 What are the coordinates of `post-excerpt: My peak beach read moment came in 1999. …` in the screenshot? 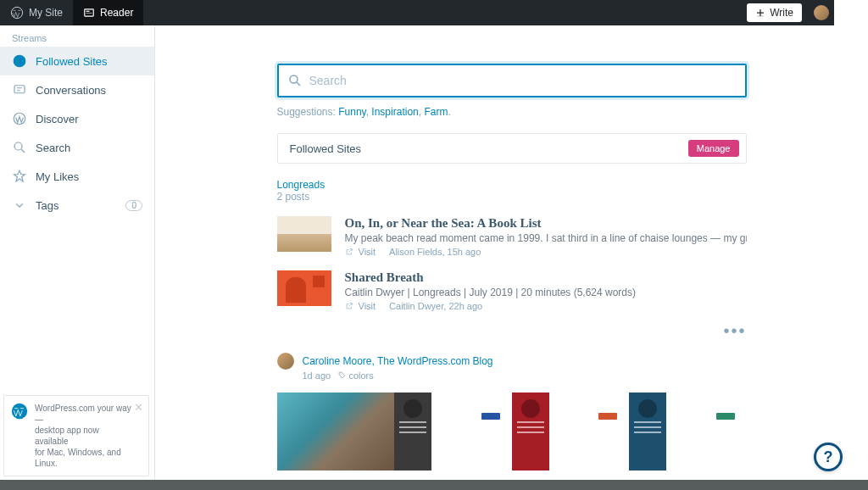 It's located at (546, 238).